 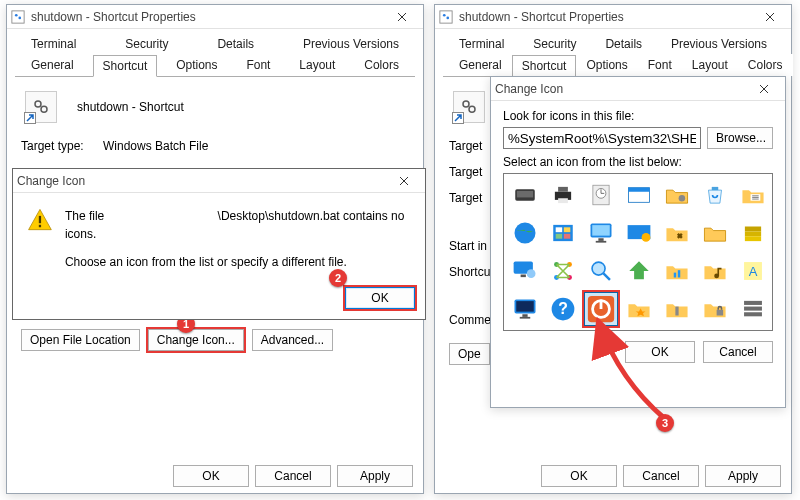 What do you see at coordinates (215, 44) in the screenshot?
I see `tab-row-upper: Terminal Security Details Previous Versi…` at bounding box center [215, 44].